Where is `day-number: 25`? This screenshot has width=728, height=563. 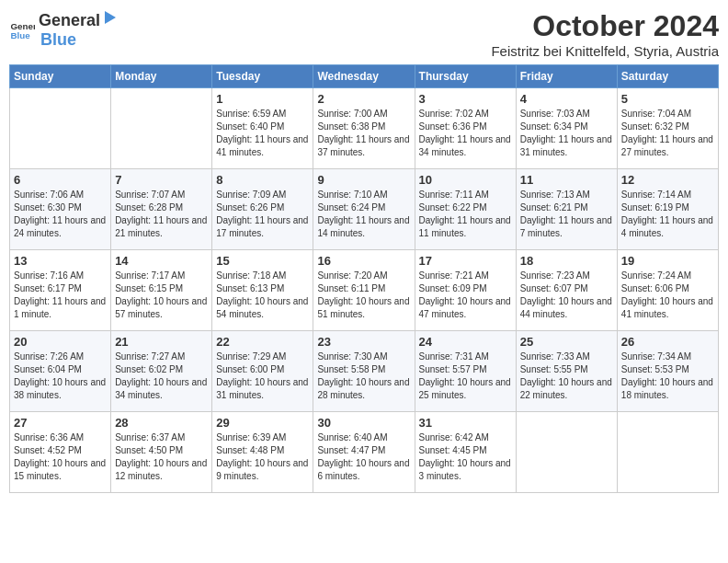
day-number: 25 is located at coordinates (566, 342).